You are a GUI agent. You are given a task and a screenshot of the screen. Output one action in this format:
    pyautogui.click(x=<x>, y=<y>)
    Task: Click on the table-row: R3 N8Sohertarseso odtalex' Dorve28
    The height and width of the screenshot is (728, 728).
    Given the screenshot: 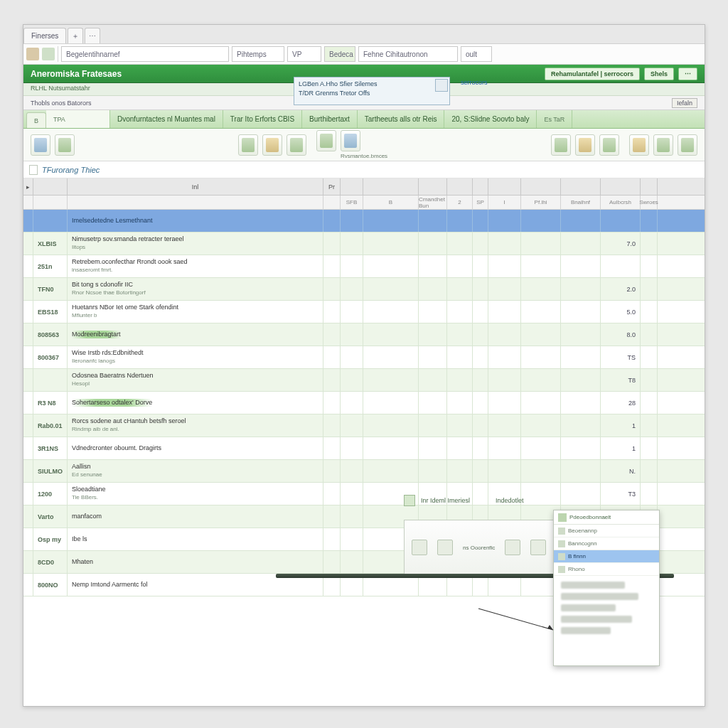 What is the action you would take?
    pyautogui.click(x=364, y=403)
    